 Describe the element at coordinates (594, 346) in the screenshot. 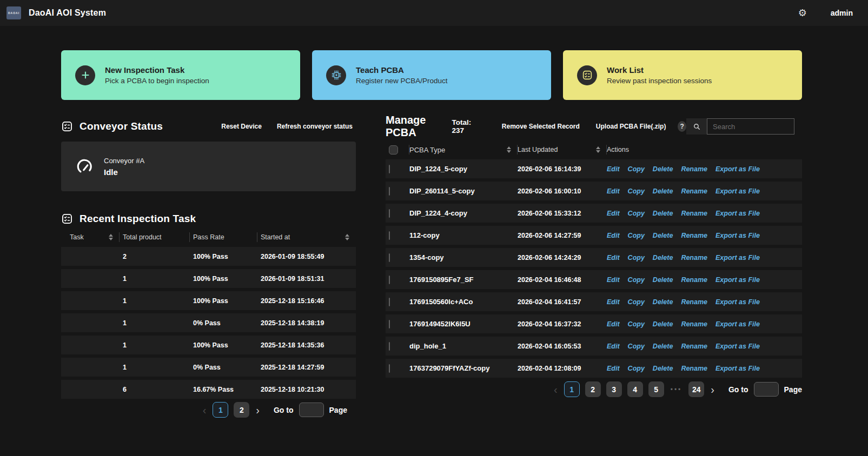

I see `table-row: dip_hole_1 2026-02-04 16:05:53 Edit Copy…` at that location.